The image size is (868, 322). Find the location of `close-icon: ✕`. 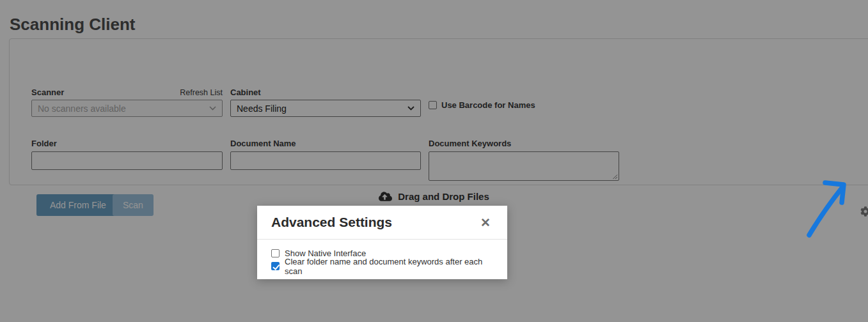

close-icon: ✕ is located at coordinates (485, 222).